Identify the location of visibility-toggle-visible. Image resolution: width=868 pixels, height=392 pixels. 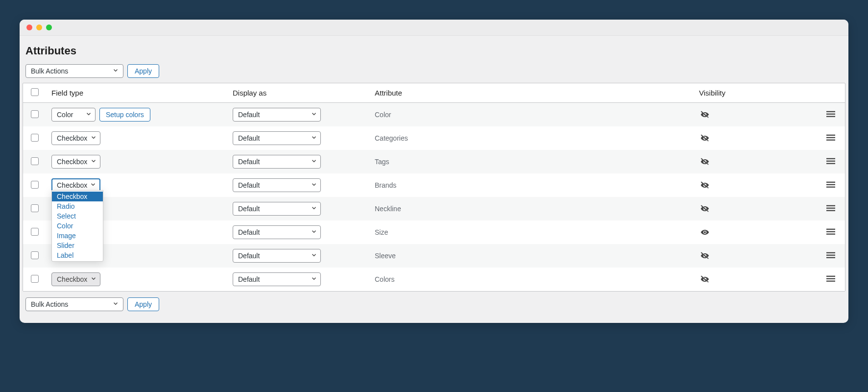
(705, 232).